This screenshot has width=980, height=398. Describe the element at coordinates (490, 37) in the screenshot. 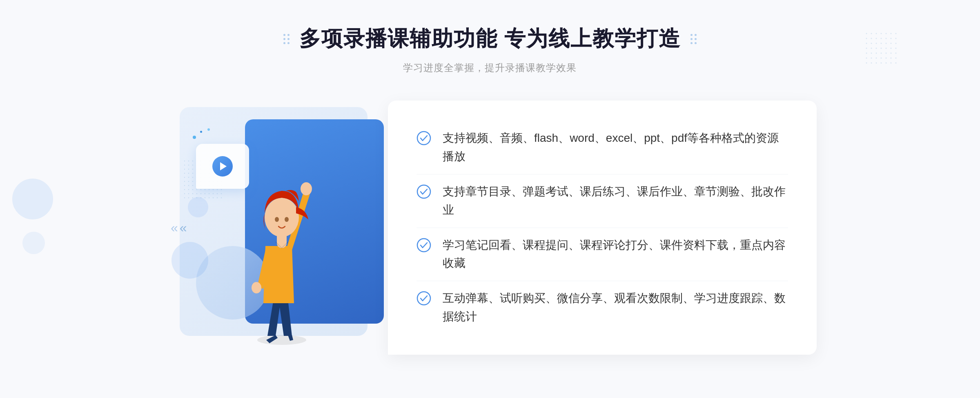

I see `header-section: 多项录播课辅助功能 专为线上教学打造 学习进度全掌握，提升录播课教学效果` at that location.